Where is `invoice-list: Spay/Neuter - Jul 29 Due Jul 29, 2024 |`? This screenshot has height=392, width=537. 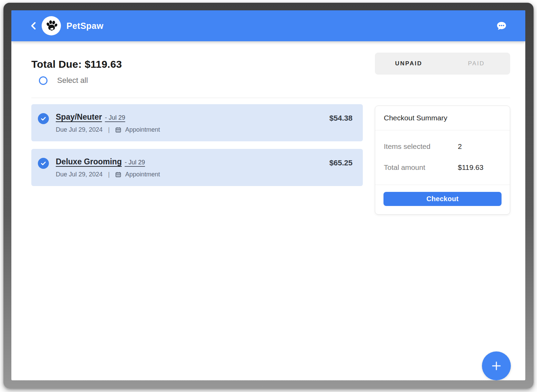 invoice-list: Spay/Neuter - Jul 29 Due Jul 29, 2024 | is located at coordinates (197, 149).